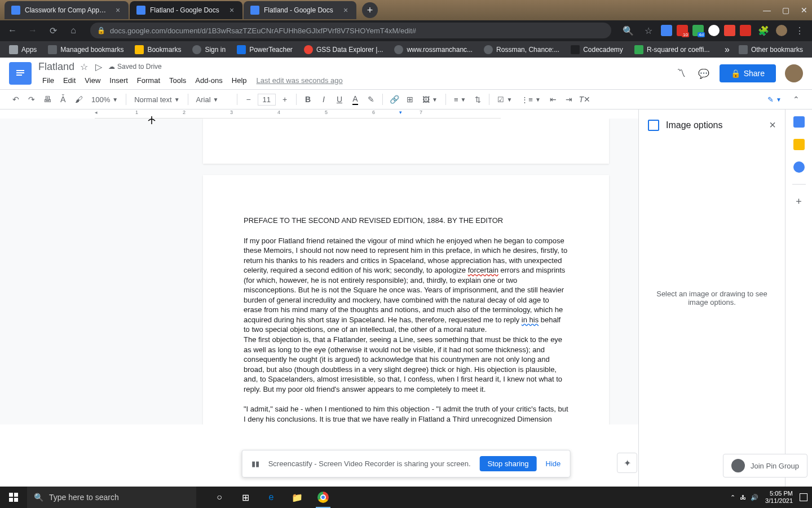 The image size is (812, 508). What do you see at coordinates (53, 30) in the screenshot?
I see `reload-button: ⟳` at bounding box center [53, 30].